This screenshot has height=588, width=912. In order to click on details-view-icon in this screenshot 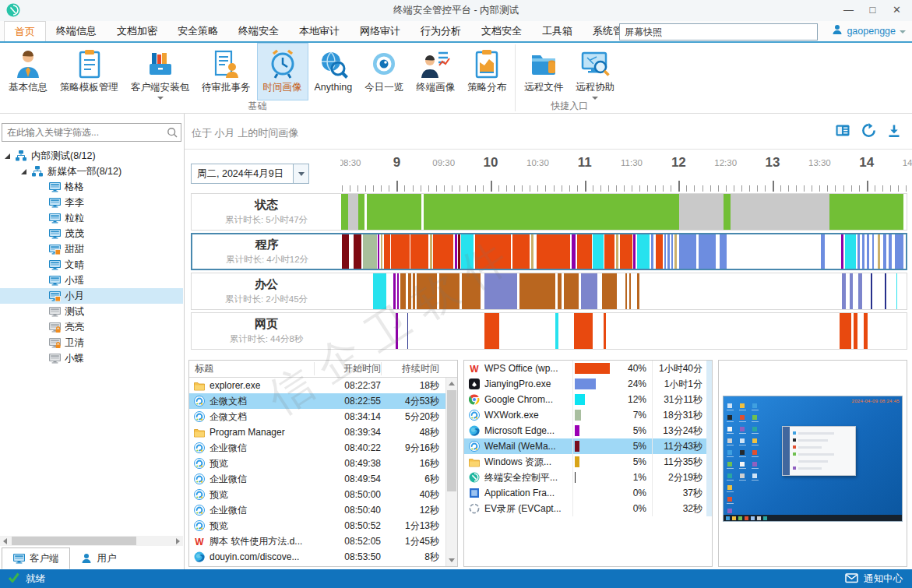, I will do `click(843, 132)`.